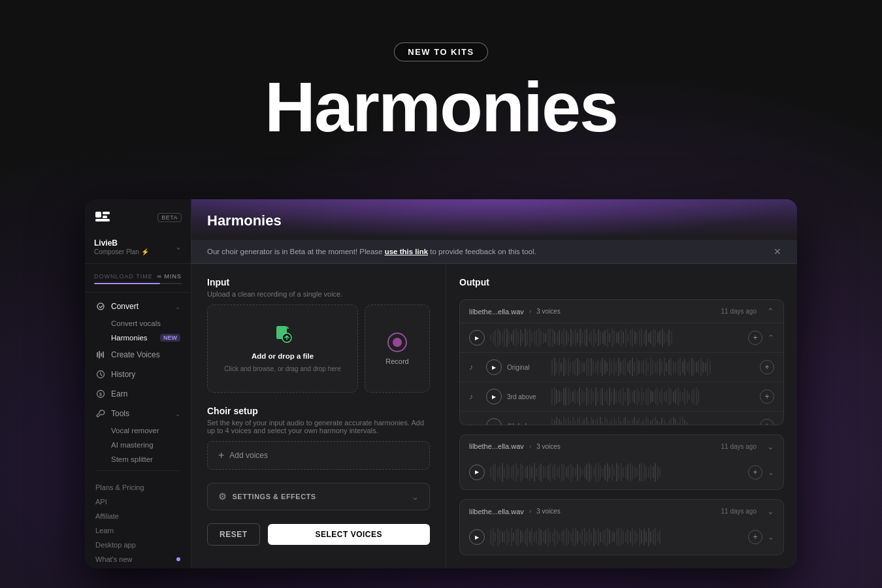 This screenshot has height=588, width=882. Describe the element at coordinates (549, 511) in the screenshot. I see `output-voices-3: 3 voices` at that location.